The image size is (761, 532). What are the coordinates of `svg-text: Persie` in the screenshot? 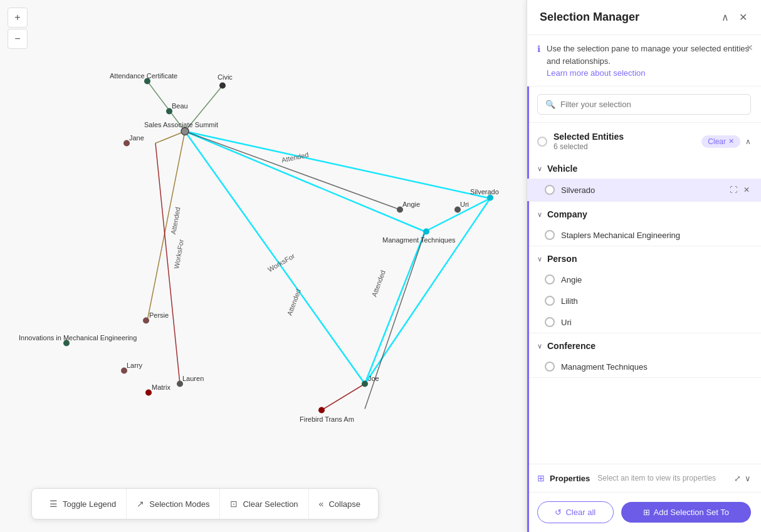 It's located at (159, 315).